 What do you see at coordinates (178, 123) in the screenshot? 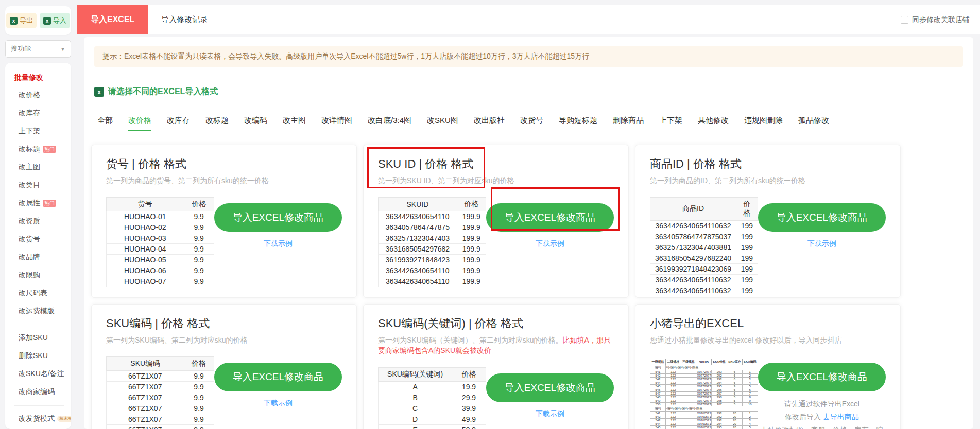
I see `filter-tab: 改库存` at bounding box center [178, 123].